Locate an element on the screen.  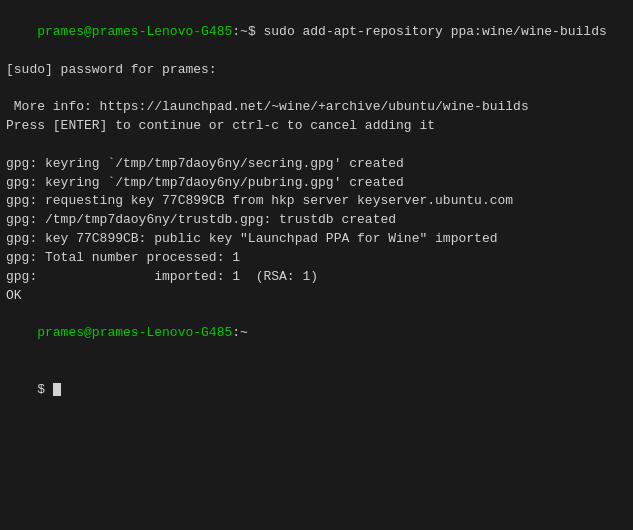
line-gpg-3: gpg: requesting key 77C899CB from hkp se… is located at coordinates (316, 202).